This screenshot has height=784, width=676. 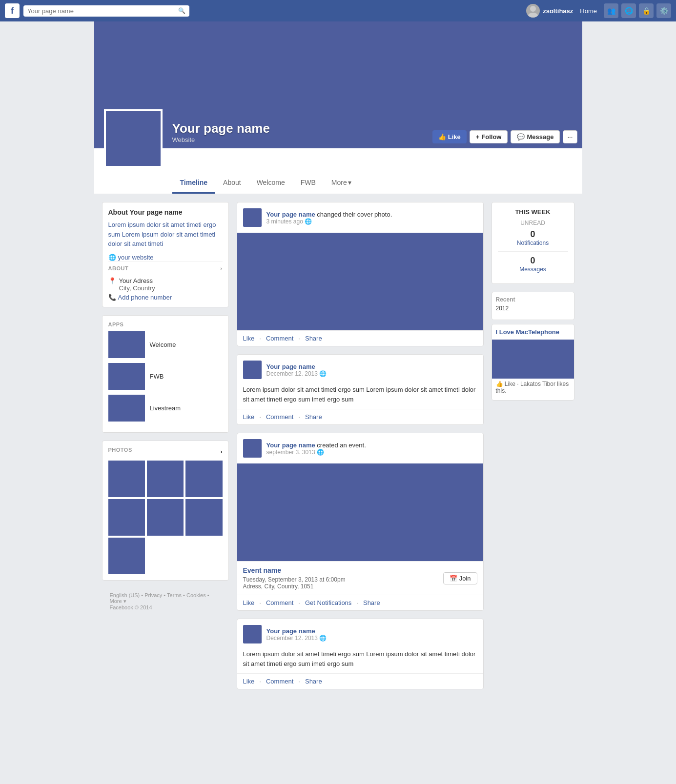 I want to click on about-title: About Your page name, so click(x=165, y=212).